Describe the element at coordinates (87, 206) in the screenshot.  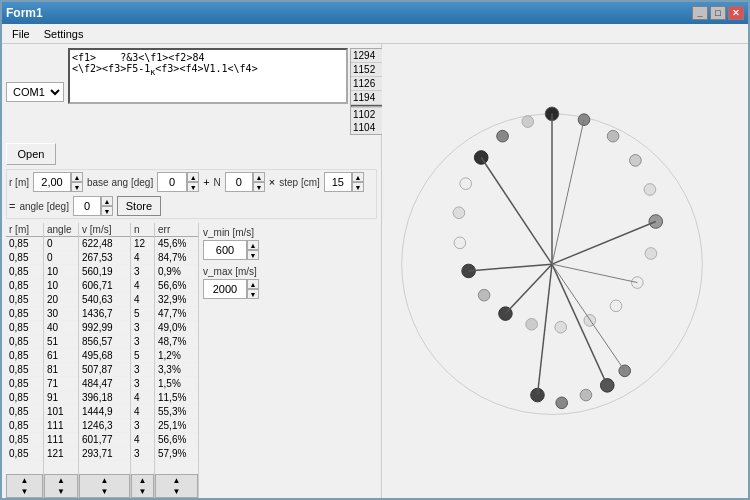
I see `angle-input` at that location.